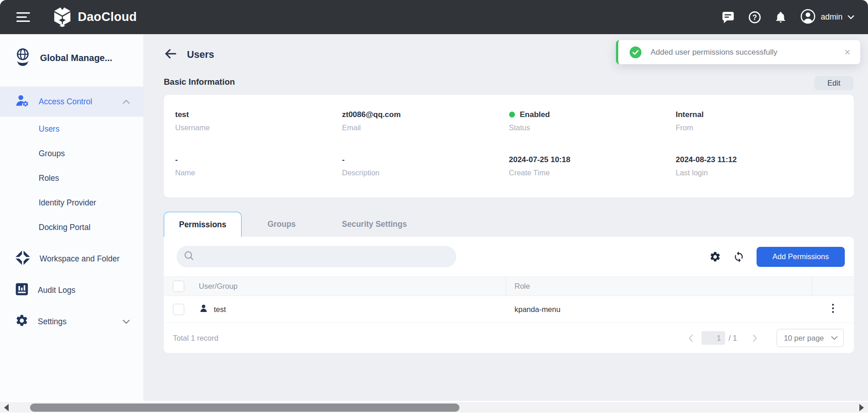 This screenshot has height=414, width=868. I want to click on daocloud-logo-icon, so click(62, 17).